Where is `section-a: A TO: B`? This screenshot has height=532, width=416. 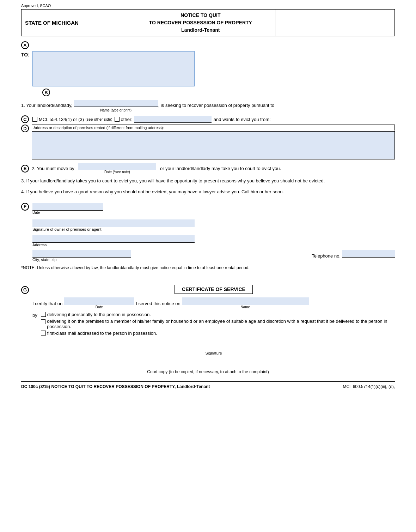 section-a: A TO: B is located at coordinates (208, 69).